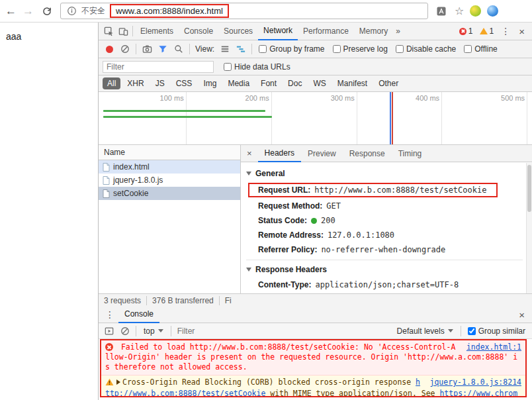 The height and width of the screenshot is (400, 532). I want to click on console-filter-input, so click(218, 331).